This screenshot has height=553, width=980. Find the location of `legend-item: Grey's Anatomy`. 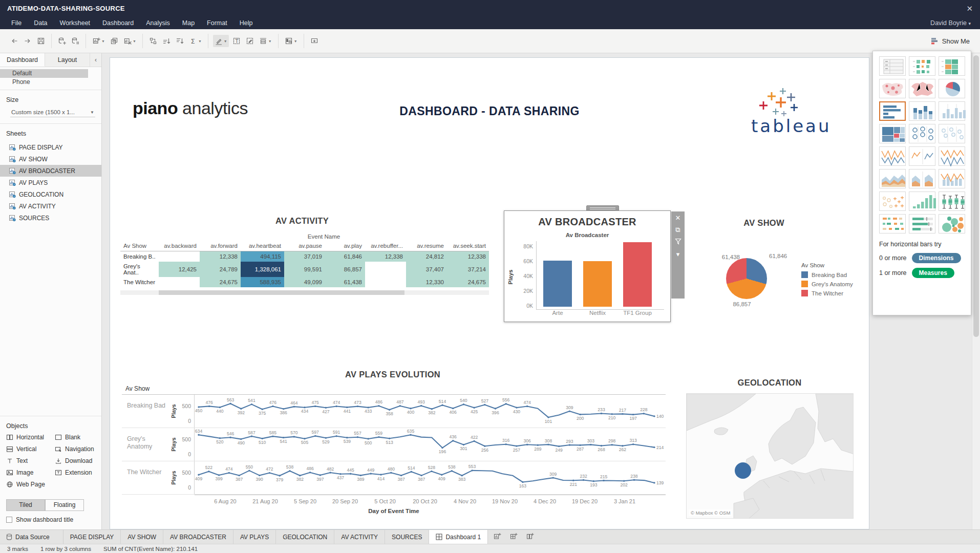

legend-item: Grey's Anatomy is located at coordinates (827, 284).